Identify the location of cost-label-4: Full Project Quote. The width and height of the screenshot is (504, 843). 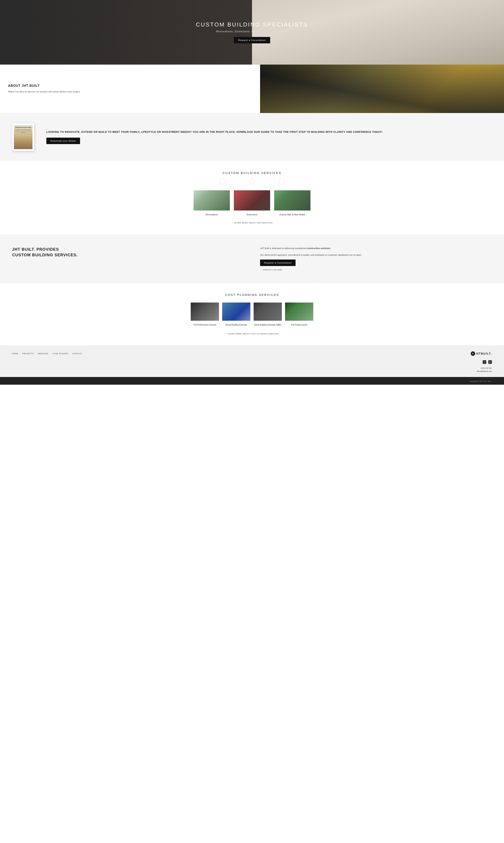
(299, 325).